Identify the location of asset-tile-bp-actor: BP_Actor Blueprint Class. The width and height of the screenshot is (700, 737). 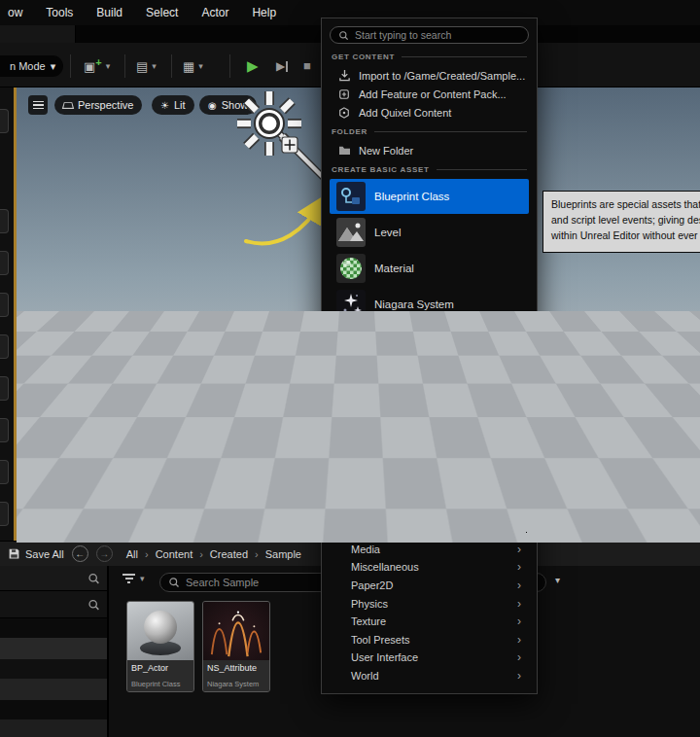
(160, 647).